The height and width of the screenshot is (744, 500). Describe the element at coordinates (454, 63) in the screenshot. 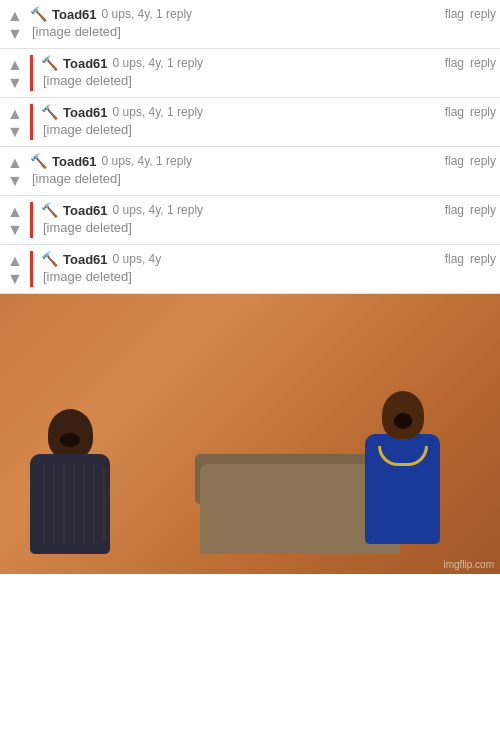

I see `flag-link-2: flag` at that location.